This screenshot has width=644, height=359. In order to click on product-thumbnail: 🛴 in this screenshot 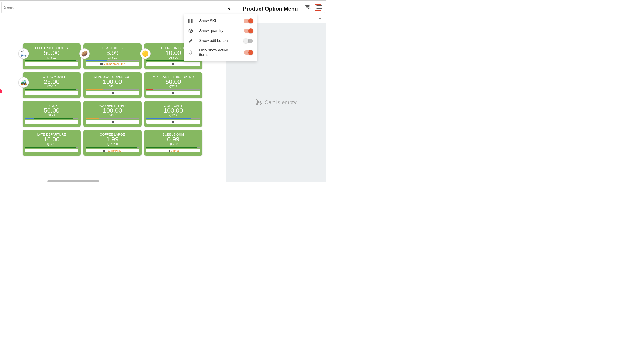, I will do `click(24, 53)`.